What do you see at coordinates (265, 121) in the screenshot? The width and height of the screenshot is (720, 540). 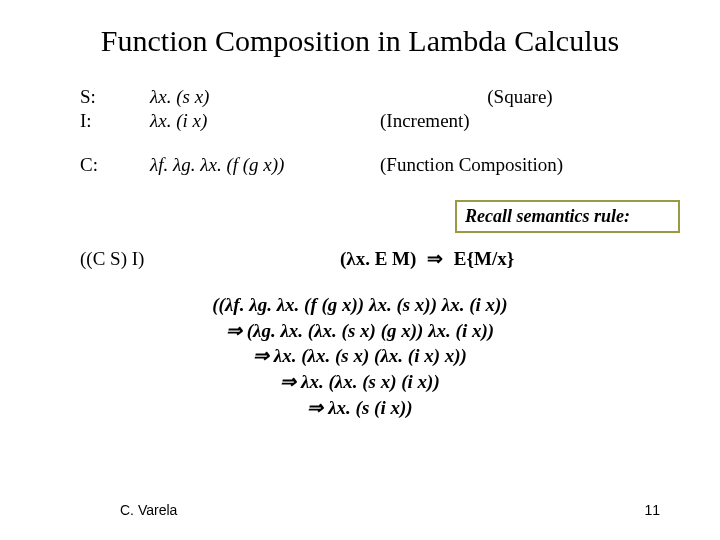 I see `def-i-expr: λx. (i x)` at bounding box center [265, 121].